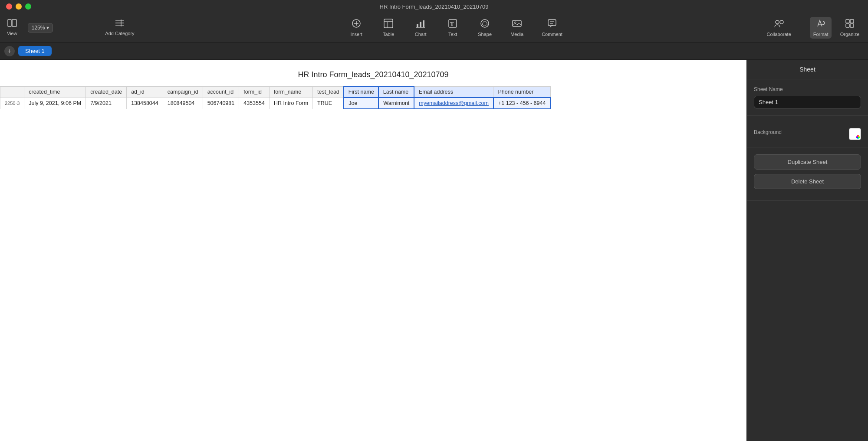 The image size is (868, 441). I want to click on cell-phone: +1 123 - 456 - 6944, so click(522, 103).